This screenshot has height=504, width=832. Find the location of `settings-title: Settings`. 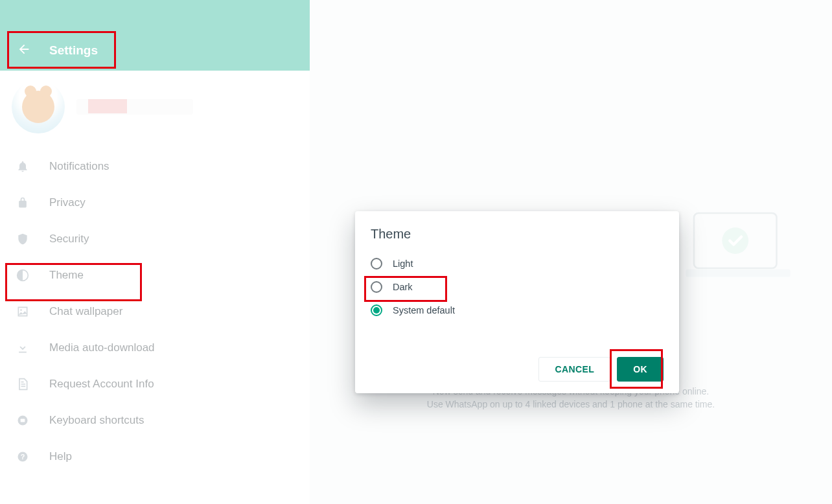

settings-title: Settings is located at coordinates (74, 51).